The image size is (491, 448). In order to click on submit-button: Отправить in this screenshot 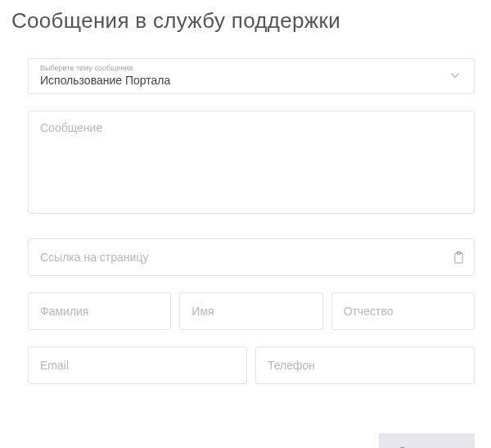, I will do `click(427, 441)`.